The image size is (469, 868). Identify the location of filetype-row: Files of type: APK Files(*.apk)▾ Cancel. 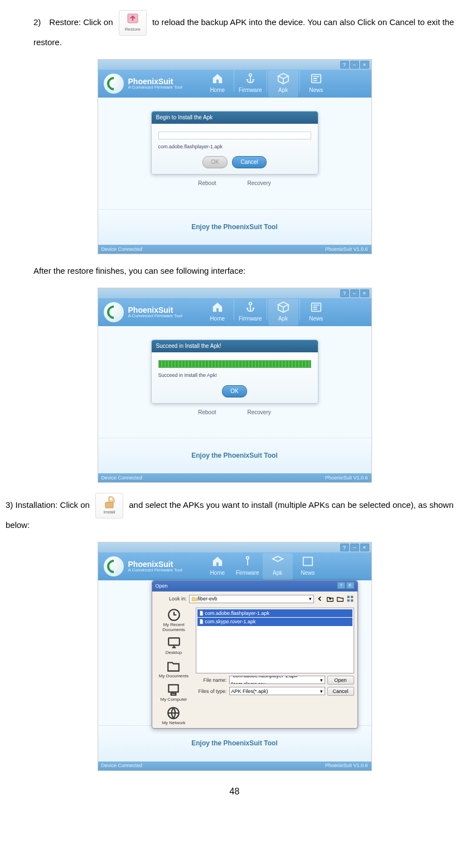
(275, 691).